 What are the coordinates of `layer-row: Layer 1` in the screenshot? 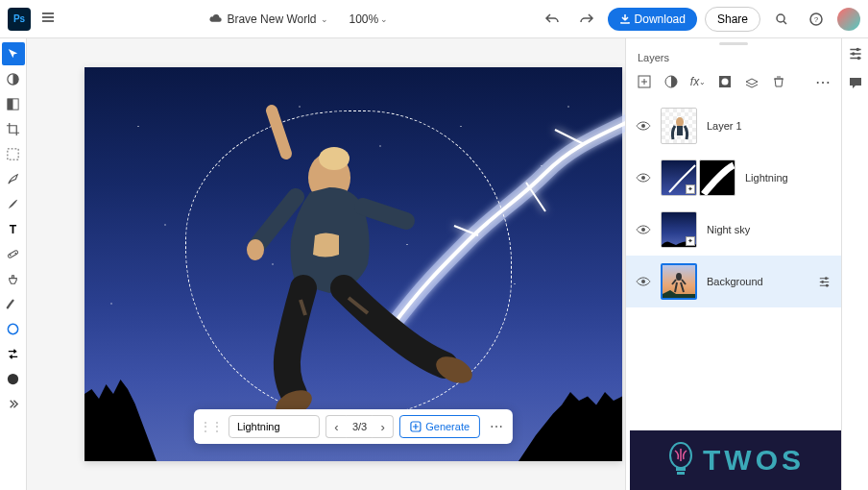 It's located at (734, 126).